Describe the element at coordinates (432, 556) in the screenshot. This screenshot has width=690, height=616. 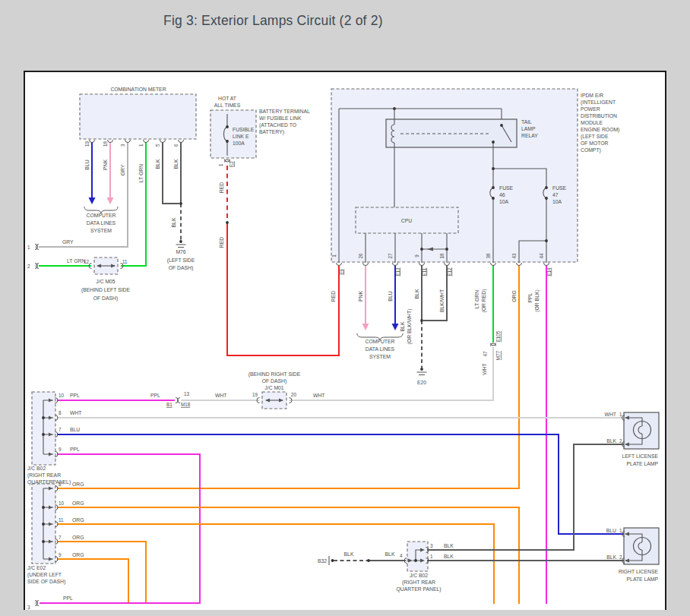
I see `jc-b02l-pin-1: 1` at that location.